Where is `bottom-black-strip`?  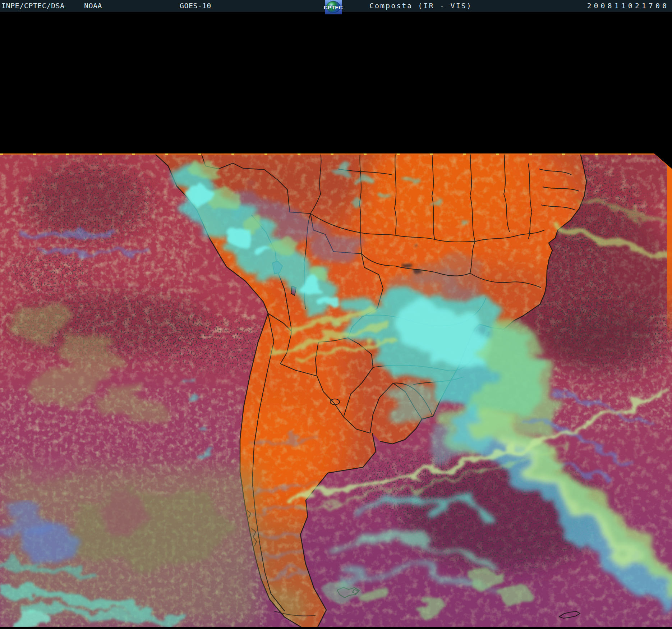
bottom-black-strip is located at coordinates (336, 628).